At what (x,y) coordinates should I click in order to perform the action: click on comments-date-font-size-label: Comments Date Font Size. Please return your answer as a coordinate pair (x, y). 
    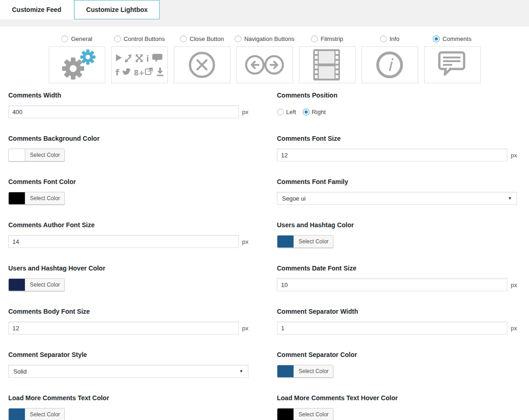
    Looking at the image, I should click on (397, 268).